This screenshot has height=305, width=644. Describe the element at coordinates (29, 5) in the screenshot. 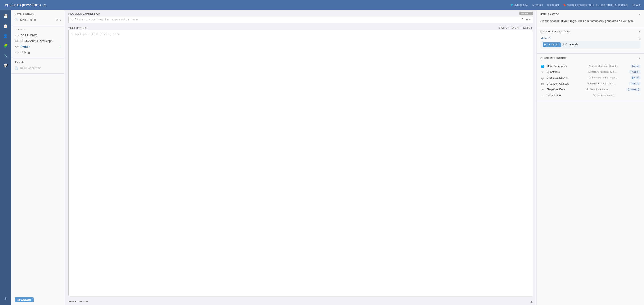

I see `logo-expressions: expressions` at that location.